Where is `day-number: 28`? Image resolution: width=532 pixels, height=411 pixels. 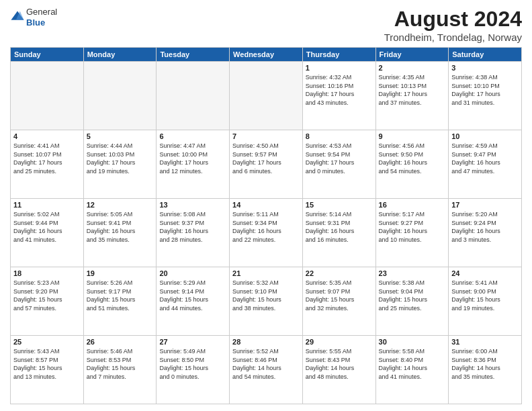
day-number: 28 is located at coordinates (266, 342).